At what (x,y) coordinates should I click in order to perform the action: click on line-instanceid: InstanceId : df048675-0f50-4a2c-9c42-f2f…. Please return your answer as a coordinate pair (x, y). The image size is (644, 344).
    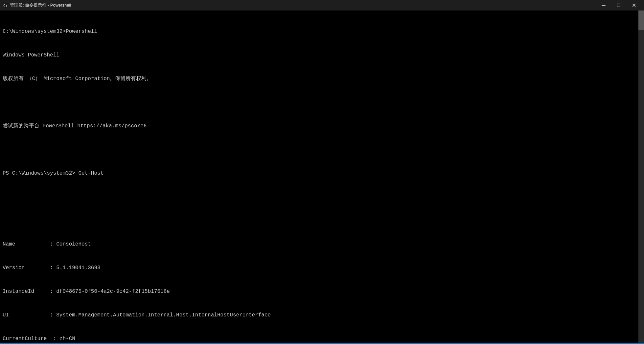
    Looking at the image, I should click on (322, 291).